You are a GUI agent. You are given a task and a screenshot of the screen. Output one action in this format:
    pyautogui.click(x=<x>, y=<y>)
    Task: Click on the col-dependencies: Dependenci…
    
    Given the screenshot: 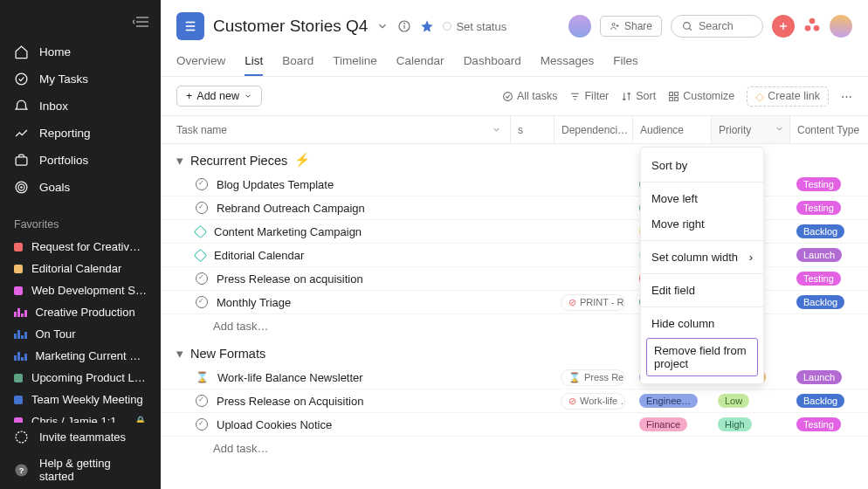 What is the action you would take?
    pyautogui.click(x=593, y=129)
    